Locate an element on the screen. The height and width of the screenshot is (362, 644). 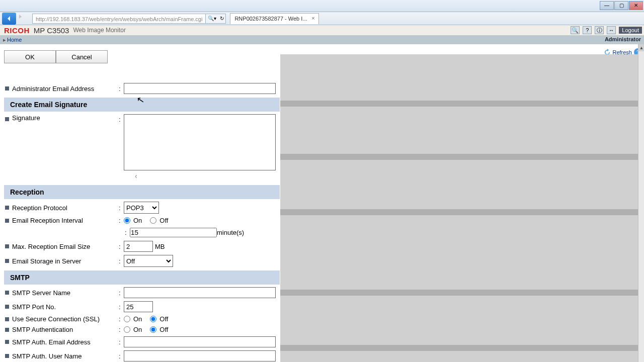
section-smtp: SMTP is located at coordinates (142, 278).